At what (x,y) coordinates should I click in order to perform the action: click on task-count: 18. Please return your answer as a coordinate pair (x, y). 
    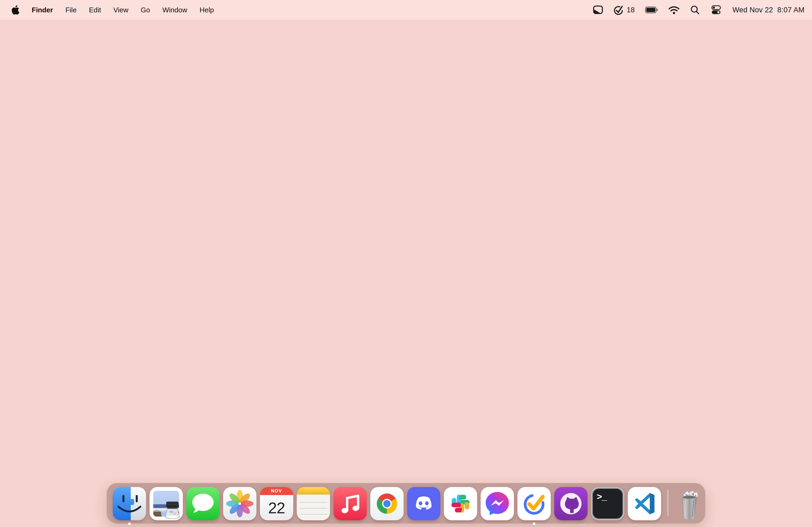
    Looking at the image, I should click on (631, 10).